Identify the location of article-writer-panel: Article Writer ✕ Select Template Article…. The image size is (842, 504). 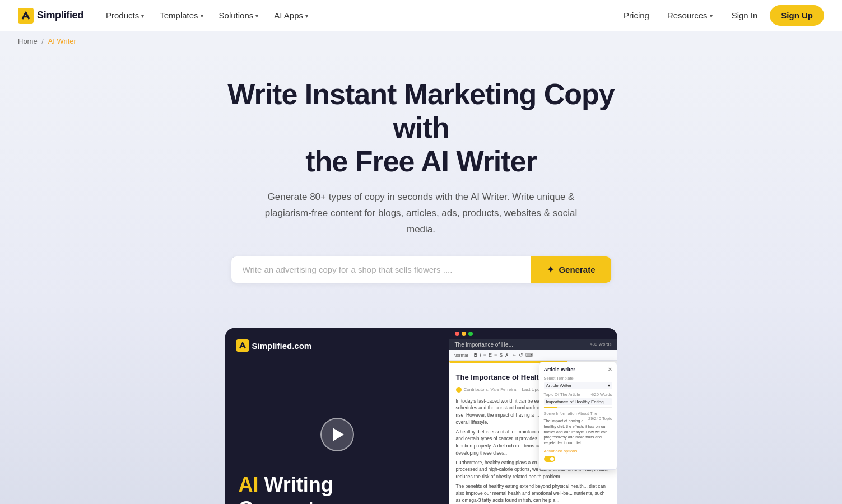
(578, 416).